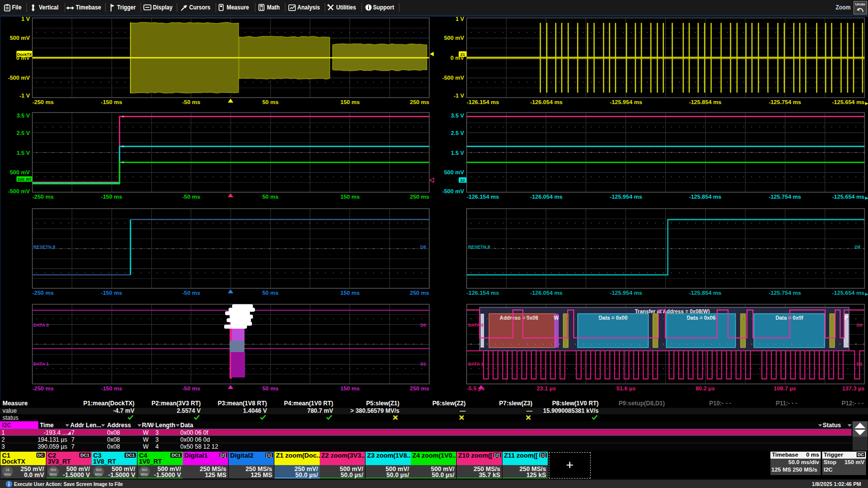  What do you see at coordinates (626, 388) in the screenshot?
I see `svg-text: 51.6 µs` at bounding box center [626, 388].